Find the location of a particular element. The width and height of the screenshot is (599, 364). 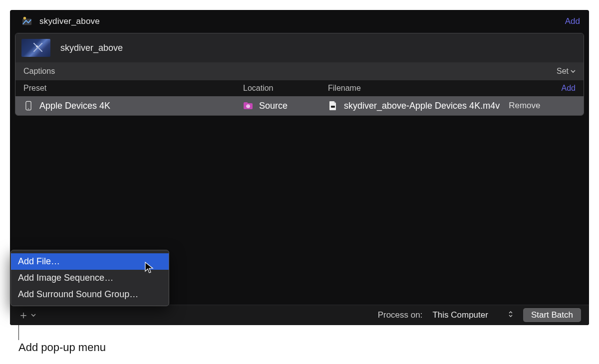

bottom-bar: ＋ Process on: This Computer Start Batch is located at coordinates (300, 315).